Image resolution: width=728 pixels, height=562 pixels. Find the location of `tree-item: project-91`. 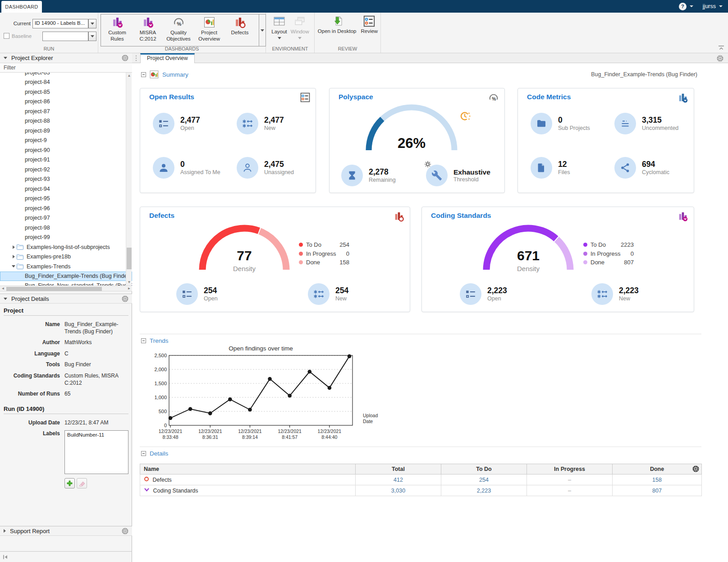

tree-item: project-91 is located at coordinates (66, 160).